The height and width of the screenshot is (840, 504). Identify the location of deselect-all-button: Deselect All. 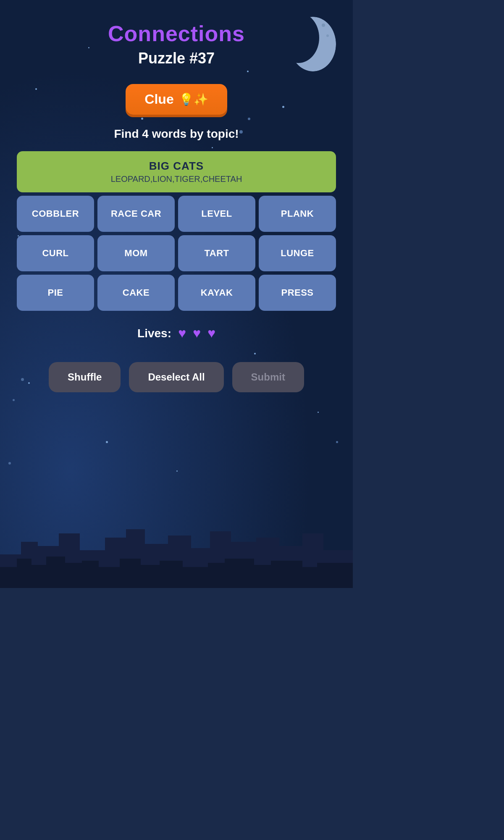
(176, 377).